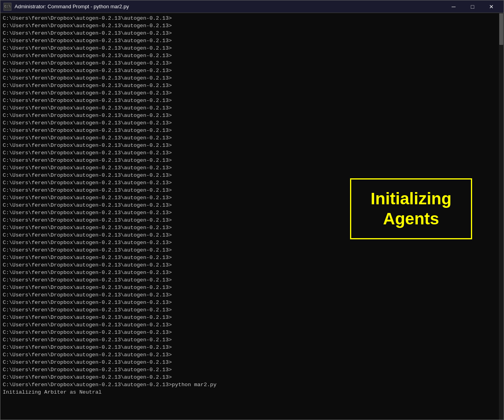 The height and width of the screenshot is (420, 504). Describe the element at coordinates (250, 385) in the screenshot. I see `terminal-command-line: C:\Users\feren\Dropbox\autogen-0.2.13\au…` at that location.